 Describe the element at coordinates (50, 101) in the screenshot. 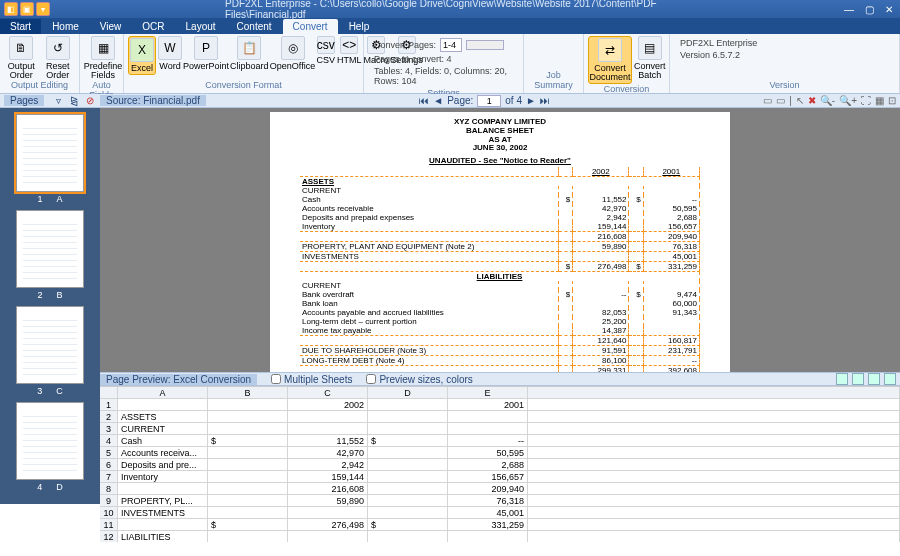

I see `pages-panel-header: Pages ▿ ⧎ ⊘` at that location.